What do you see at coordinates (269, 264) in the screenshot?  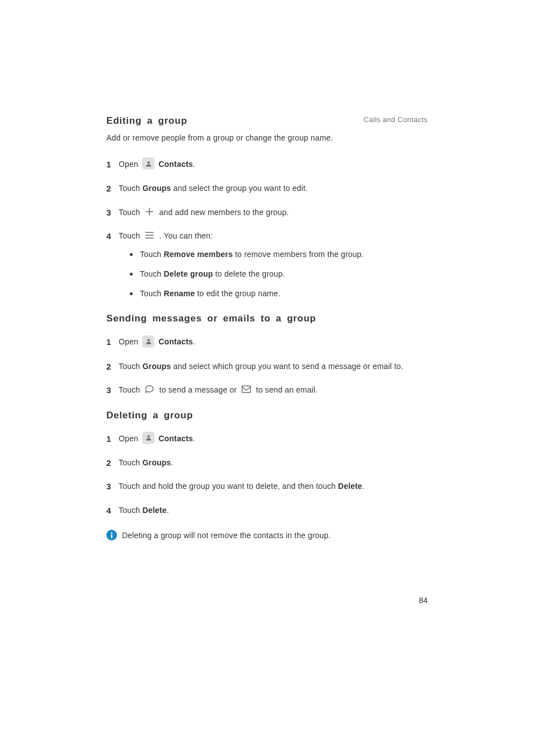 I see `step-4: Touch . You can then: Touch Remove membe…` at bounding box center [269, 264].